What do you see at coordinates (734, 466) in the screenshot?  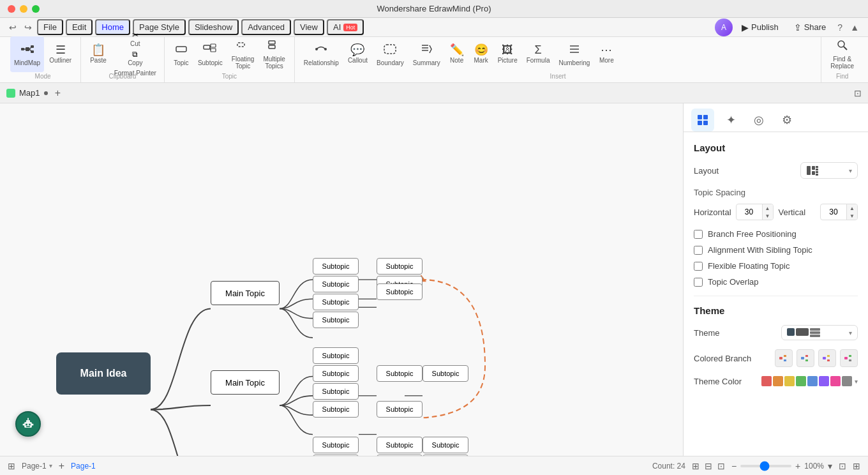 I see `zoom-out-button: −` at bounding box center [734, 466].